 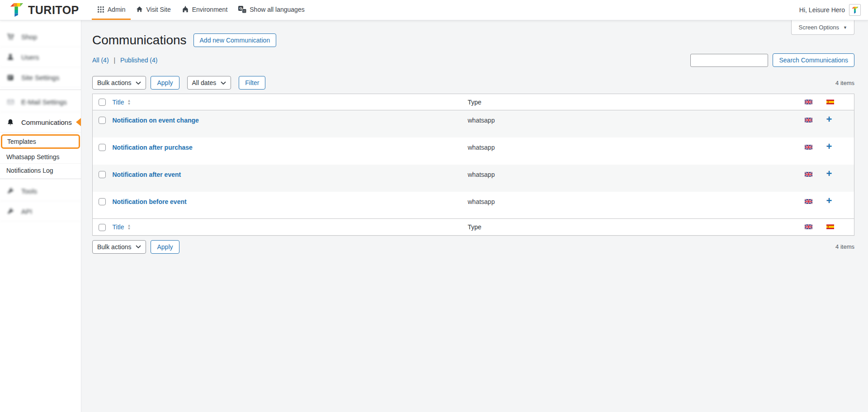 What do you see at coordinates (242, 9) in the screenshot?
I see `translate-icon: G ☆` at bounding box center [242, 9].